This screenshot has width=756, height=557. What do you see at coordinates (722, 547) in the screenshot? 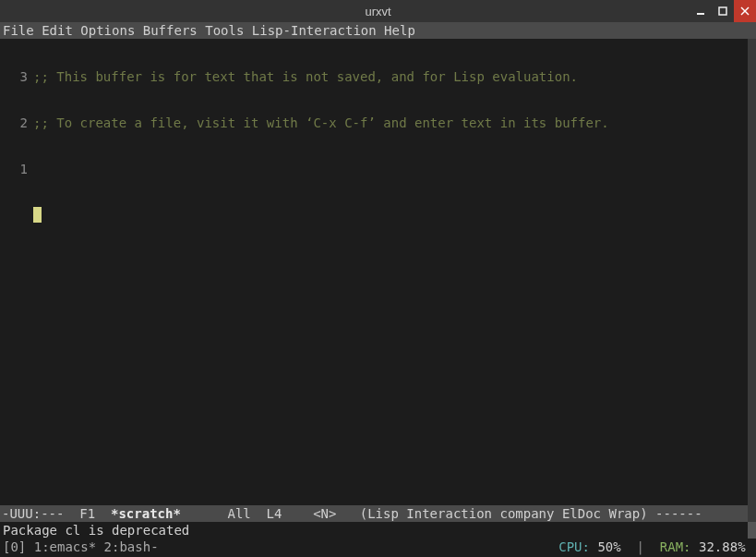
I see `ram-value: 32.88%` at bounding box center [722, 547].